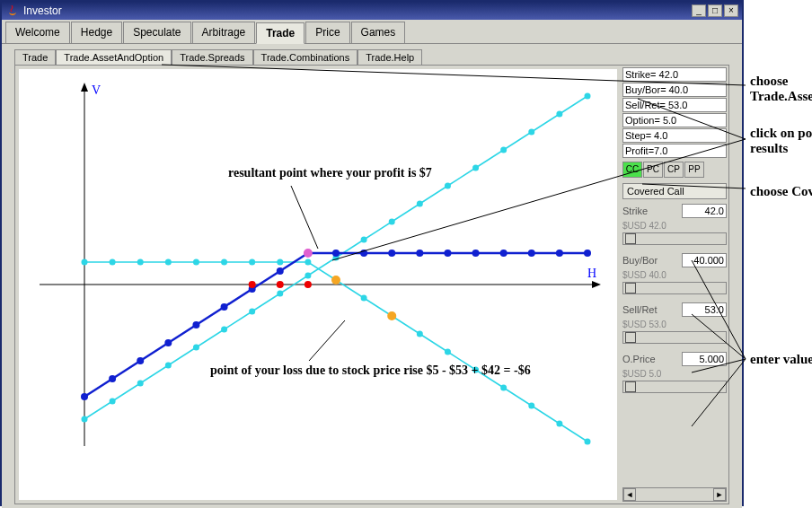 The width and height of the screenshot is (812, 508). Describe the element at coordinates (675, 387) in the screenshot. I see `oprice-slider` at that location.